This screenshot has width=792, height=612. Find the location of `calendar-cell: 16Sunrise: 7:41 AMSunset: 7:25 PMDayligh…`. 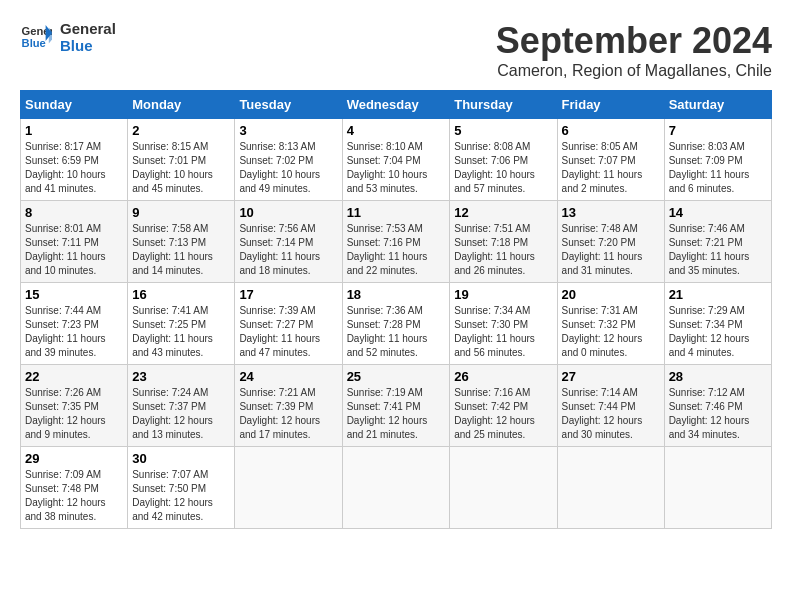

calendar-cell: 16Sunrise: 7:41 AMSunset: 7:25 PMDayligh… is located at coordinates (182, 324).